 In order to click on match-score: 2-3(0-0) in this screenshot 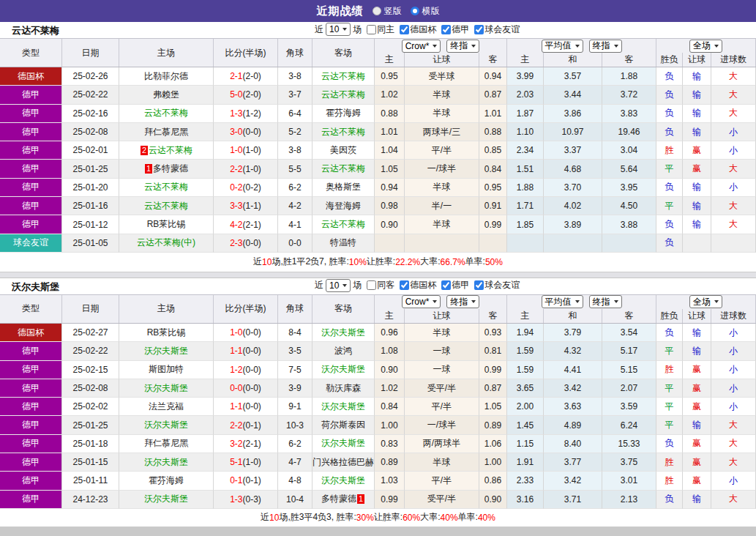, I will do `click(246, 243)`.